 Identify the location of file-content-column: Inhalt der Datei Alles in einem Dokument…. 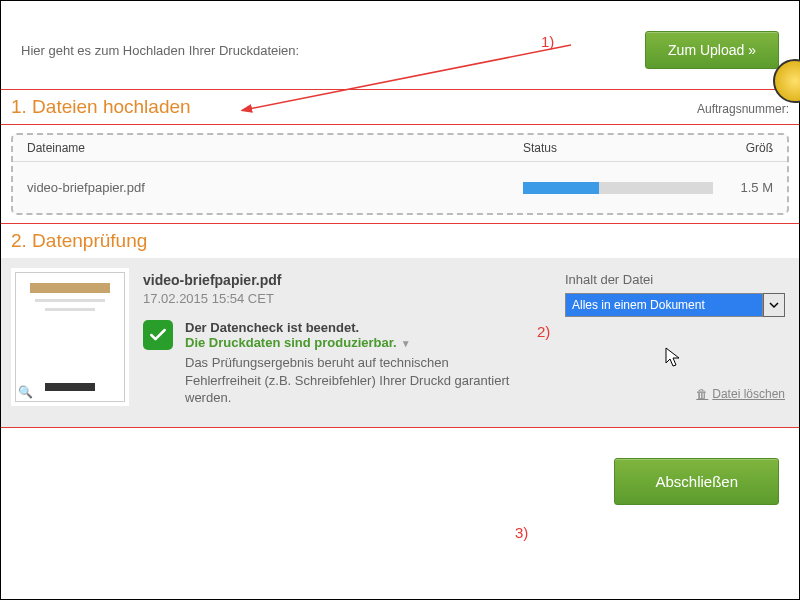
(675, 340).